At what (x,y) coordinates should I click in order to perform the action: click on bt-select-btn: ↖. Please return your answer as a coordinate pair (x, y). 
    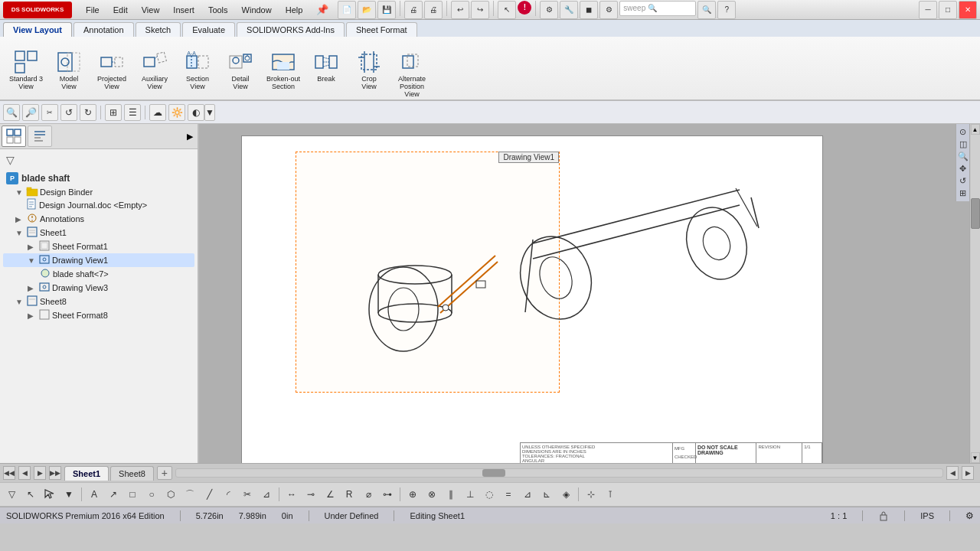
    Looking at the image, I should click on (31, 494).